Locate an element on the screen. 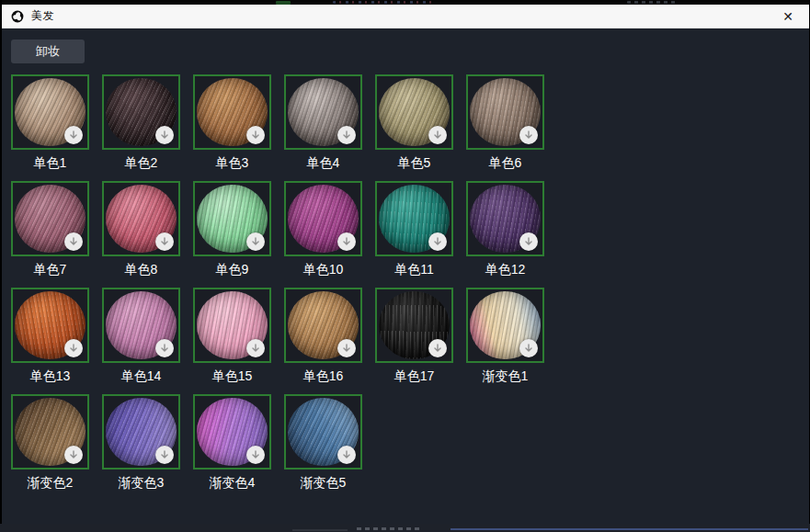 This screenshot has width=810, height=532. hair-color-label: 单色17 is located at coordinates (414, 376).